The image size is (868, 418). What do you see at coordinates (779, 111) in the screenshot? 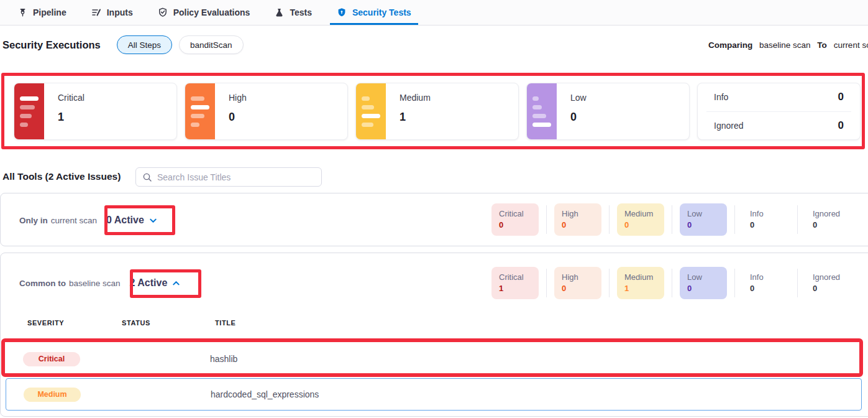
I see `summary-card-info-ignored: Info 0 Ignored 0` at bounding box center [779, 111].